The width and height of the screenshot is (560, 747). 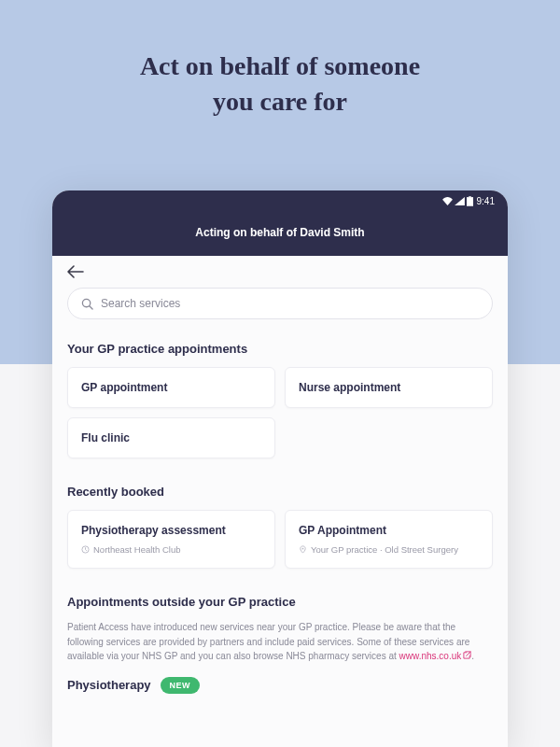 What do you see at coordinates (448, 202) in the screenshot?
I see `wifi-icon` at bounding box center [448, 202].